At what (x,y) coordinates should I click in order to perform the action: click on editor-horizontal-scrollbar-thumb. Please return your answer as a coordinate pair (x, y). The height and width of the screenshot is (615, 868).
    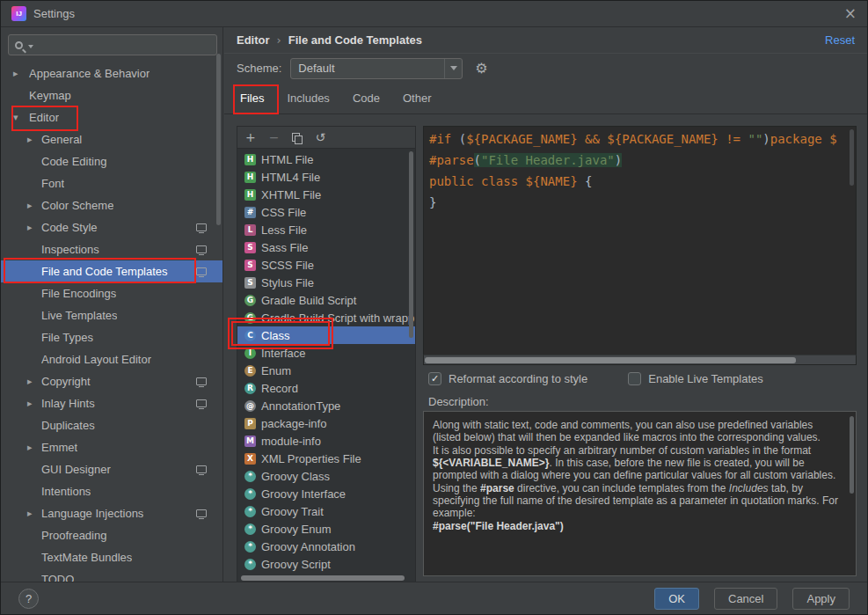
    Looking at the image, I should click on (610, 361).